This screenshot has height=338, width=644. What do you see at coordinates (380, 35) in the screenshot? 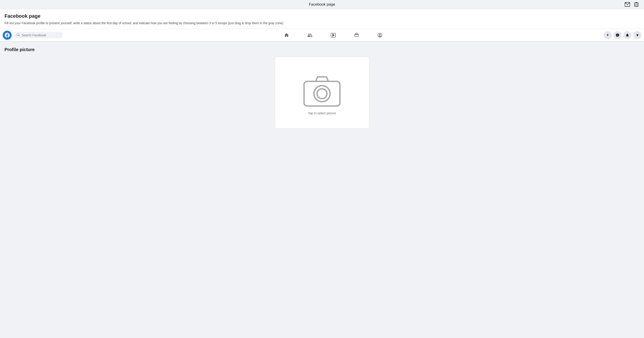
I see `nav-groups` at bounding box center [380, 35].